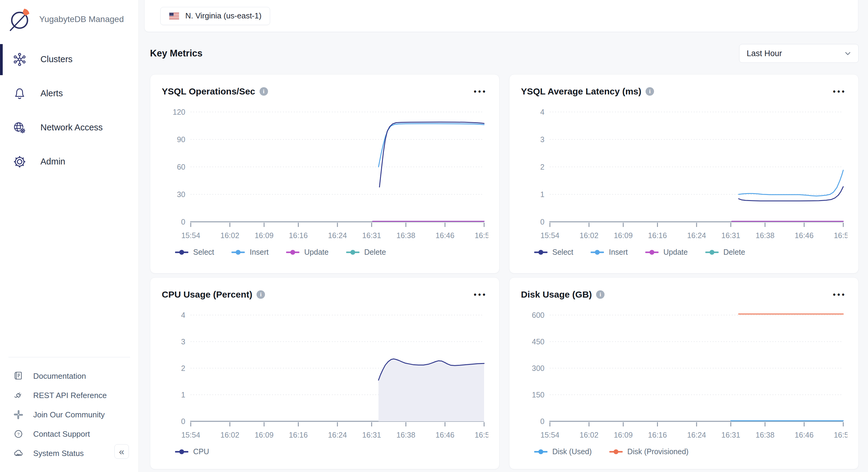 The width and height of the screenshot is (868, 472). Describe the element at coordinates (82, 20) in the screenshot. I see `brand-name: YugabyteDB Managed` at that location.